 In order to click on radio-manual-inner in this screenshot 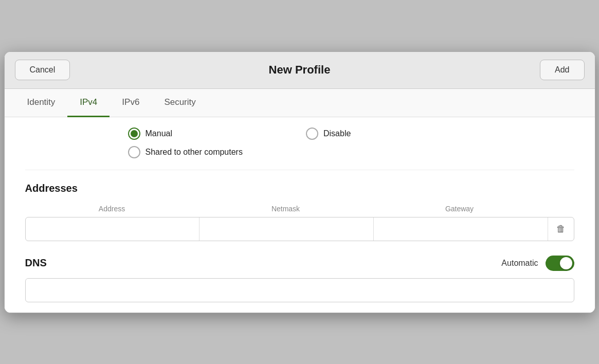, I will do `click(134, 134)`.